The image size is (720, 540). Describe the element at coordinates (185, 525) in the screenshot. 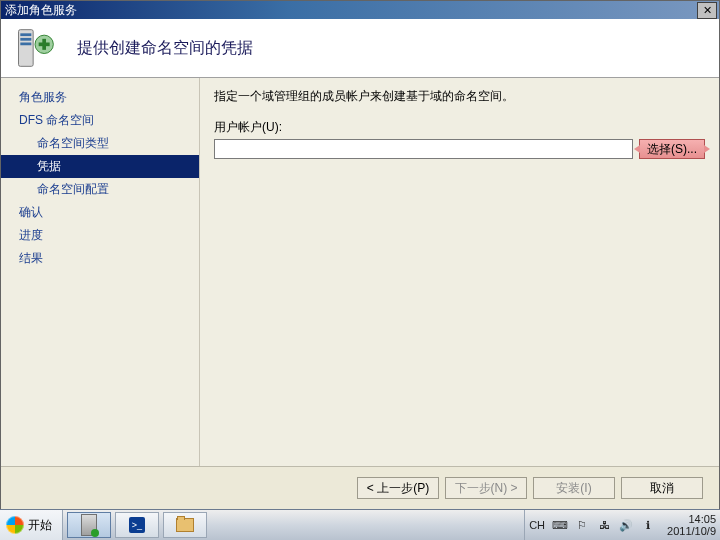

I see `taskbar-item-explorer` at that location.